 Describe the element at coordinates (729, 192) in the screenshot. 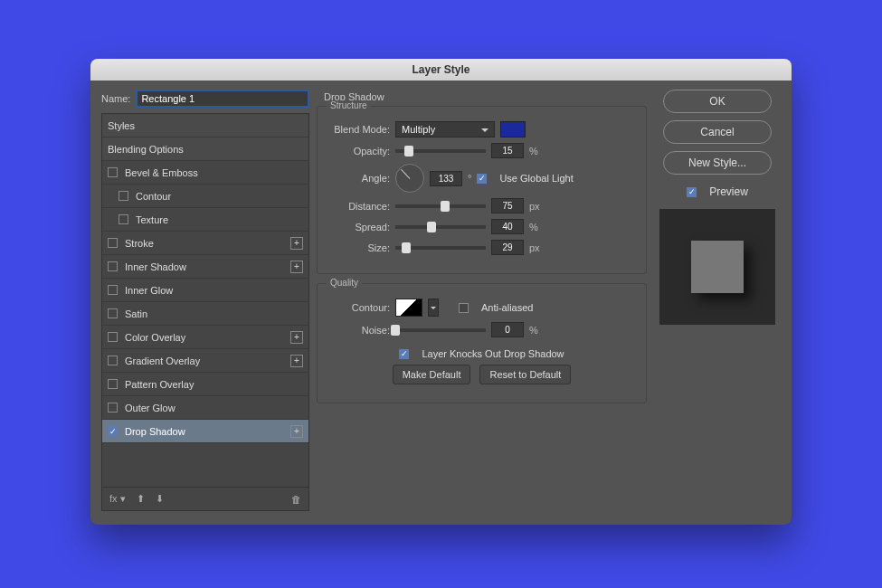

I see `preview-label: Preview` at that location.